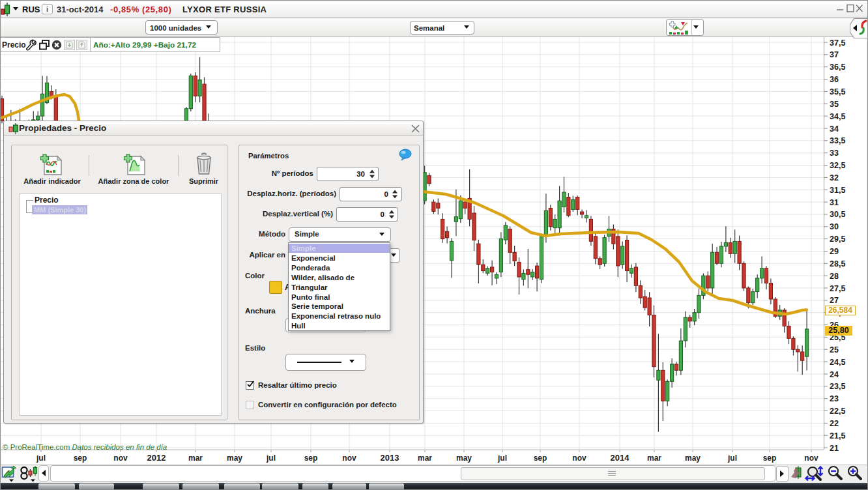 This screenshot has width=868, height=490. What do you see at coordinates (834, 104) in the screenshot?
I see `svg-text: 35` at bounding box center [834, 104].